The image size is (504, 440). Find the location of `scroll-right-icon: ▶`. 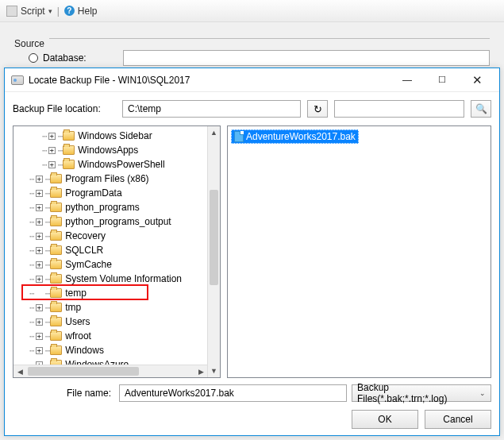

scroll-right-icon: ▶ is located at coordinates (201, 372).